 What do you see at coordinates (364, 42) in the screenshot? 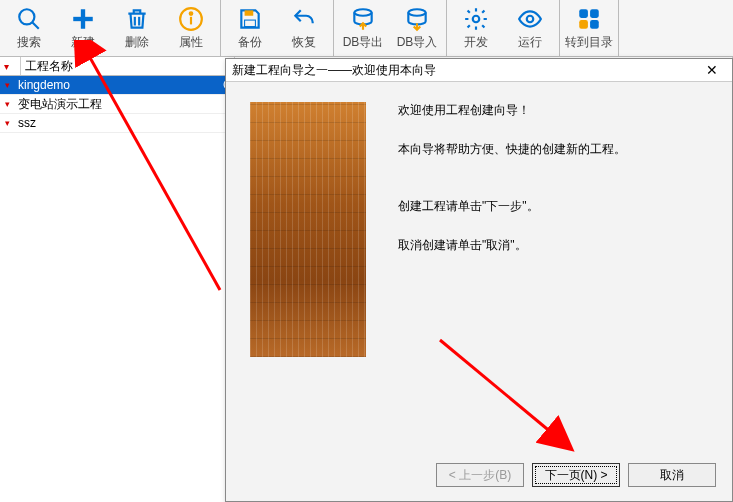
I see `toolbar-label: DB导出` at bounding box center [364, 42].